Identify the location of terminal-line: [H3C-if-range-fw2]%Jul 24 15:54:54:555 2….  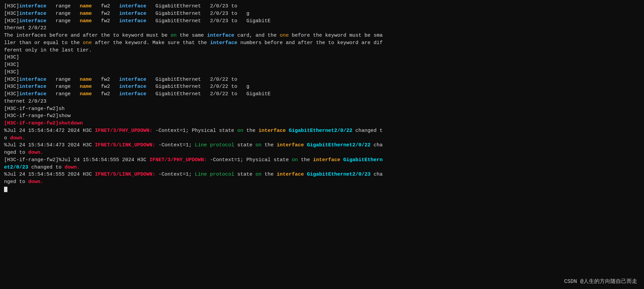
(323, 160).